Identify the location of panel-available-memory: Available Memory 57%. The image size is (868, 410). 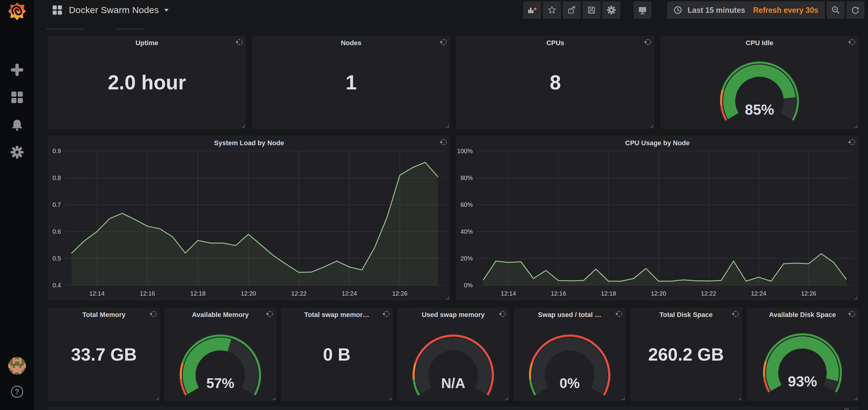
(220, 354).